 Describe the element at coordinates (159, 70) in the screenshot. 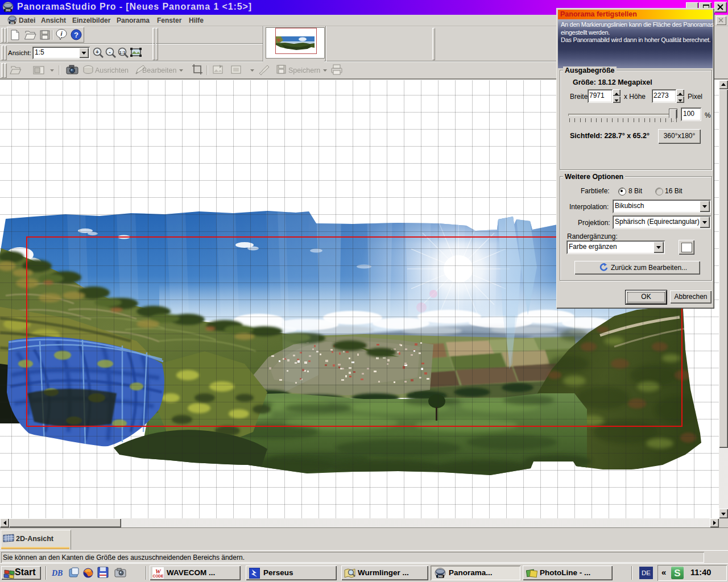

I see `svg-text: Bearbeiten` at that location.